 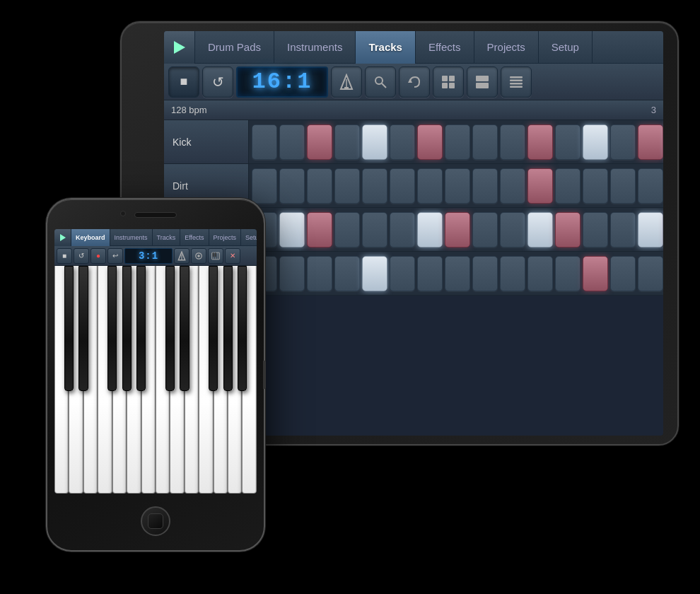 I want to click on tab-effects: Effects, so click(x=445, y=47).